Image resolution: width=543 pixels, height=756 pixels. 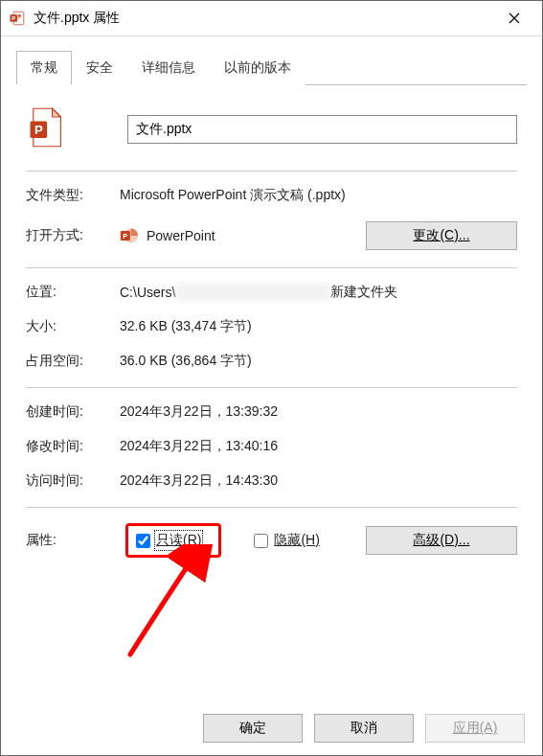 What do you see at coordinates (253, 292) in the screenshot?
I see `redacted-path` at bounding box center [253, 292].